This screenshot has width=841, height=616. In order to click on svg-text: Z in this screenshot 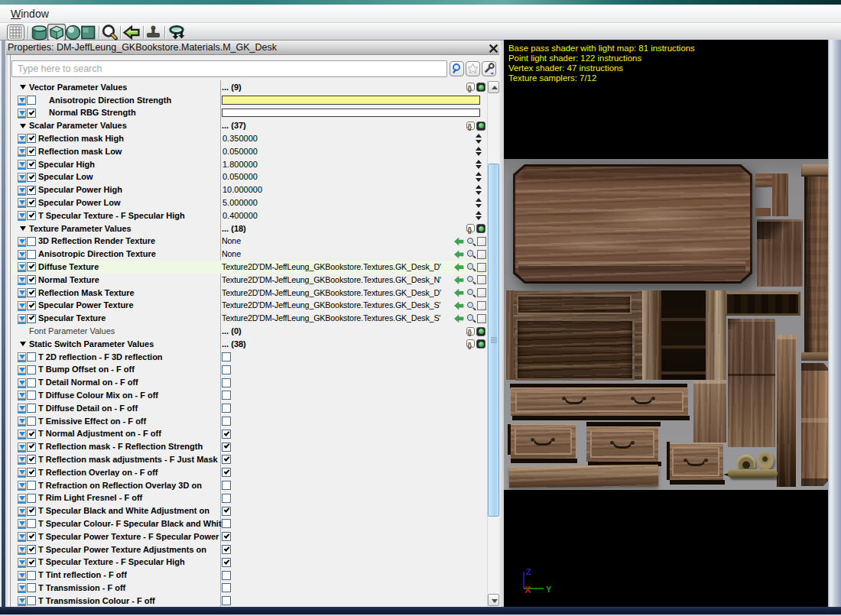, I will do `click(529, 572)`.